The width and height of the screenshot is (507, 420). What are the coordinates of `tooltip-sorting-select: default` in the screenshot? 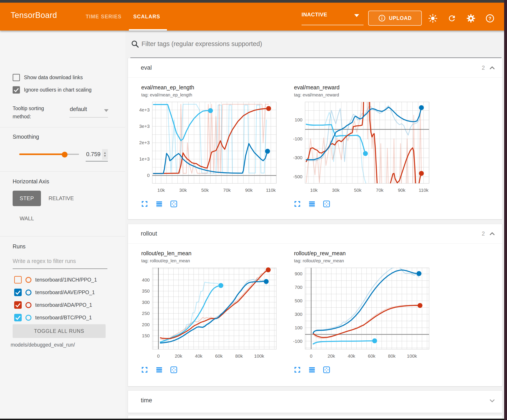 It's located at (89, 111).